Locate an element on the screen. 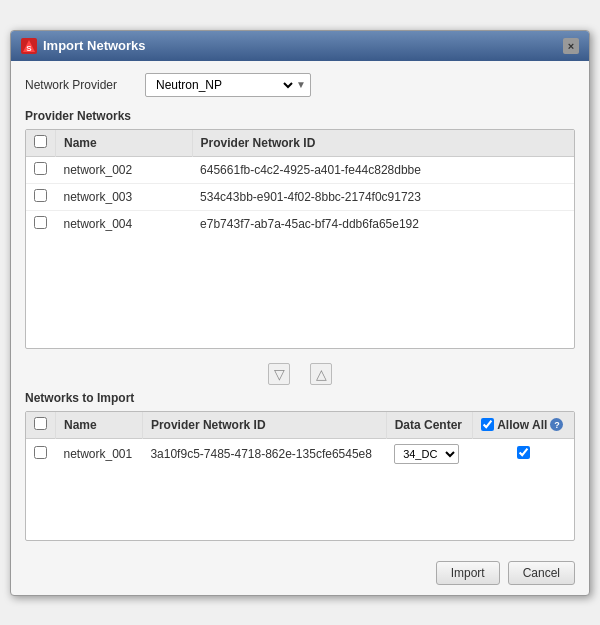  import-networks-body: network_001 3a10f9c5-7485-4718-862e-135c… is located at coordinates (300, 454).